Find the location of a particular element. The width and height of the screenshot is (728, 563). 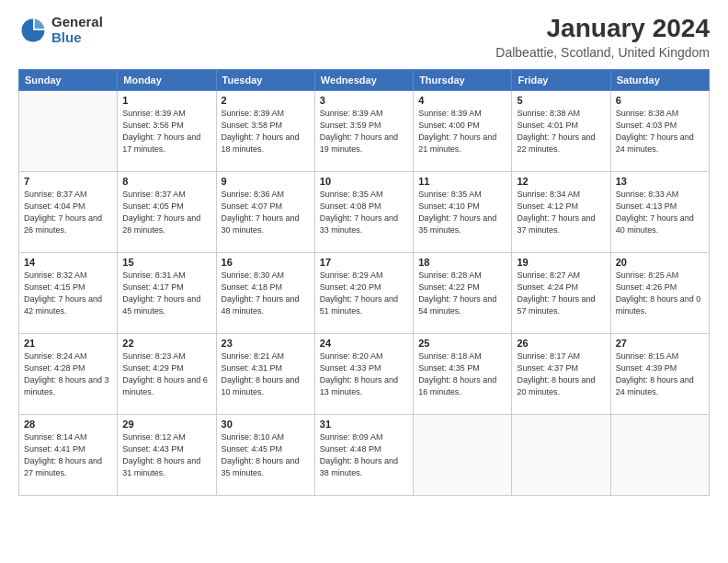

cell-1-5: 12Sunrise: 8:34 AM Sunset: 4:12 PM Dayli… is located at coordinates (561, 212).